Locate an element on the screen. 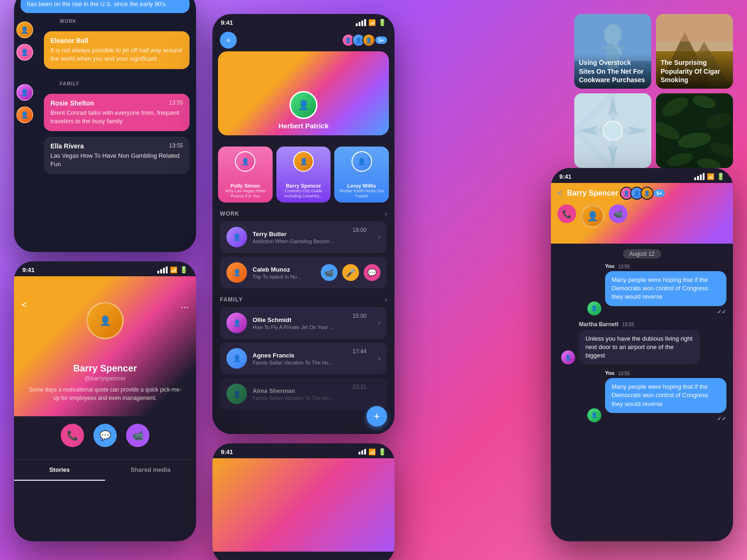 This screenshot has height=560, width=747. profile-quote: Some days a motivational quote can provi… is located at coordinates (105, 394).